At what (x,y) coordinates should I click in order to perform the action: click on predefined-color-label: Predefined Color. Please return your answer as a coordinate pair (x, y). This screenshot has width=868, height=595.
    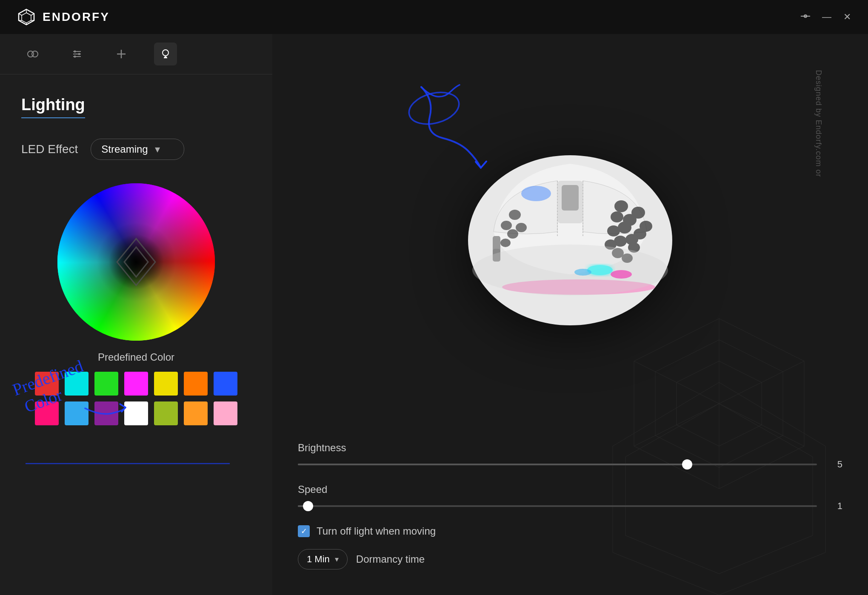
    Looking at the image, I should click on (136, 357).